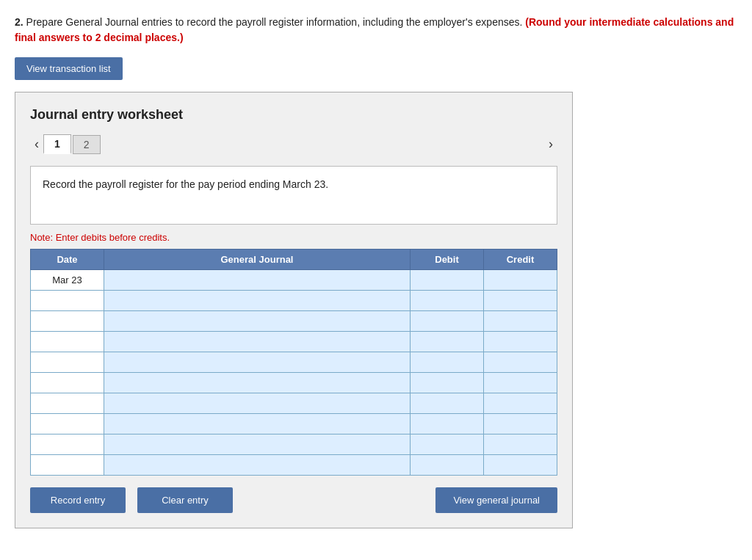  What do you see at coordinates (19, 22) in the screenshot?
I see `question-number: 2.` at bounding box center [19, 22].